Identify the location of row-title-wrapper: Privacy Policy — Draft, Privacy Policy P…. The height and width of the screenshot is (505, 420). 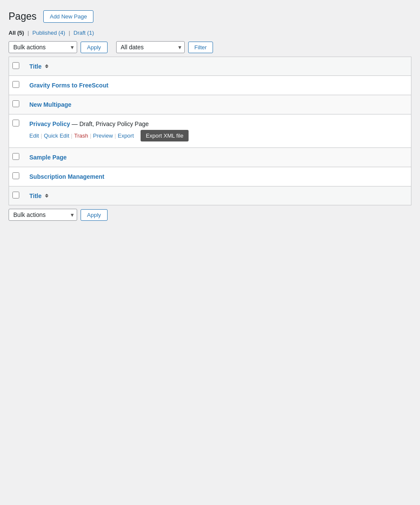
(218, 124).